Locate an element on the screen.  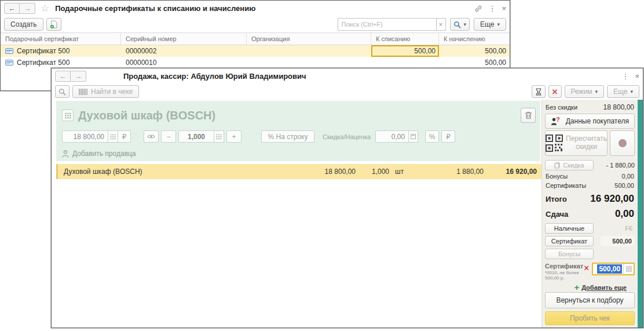
qr-code-icon is located at coordinates (554, 143).